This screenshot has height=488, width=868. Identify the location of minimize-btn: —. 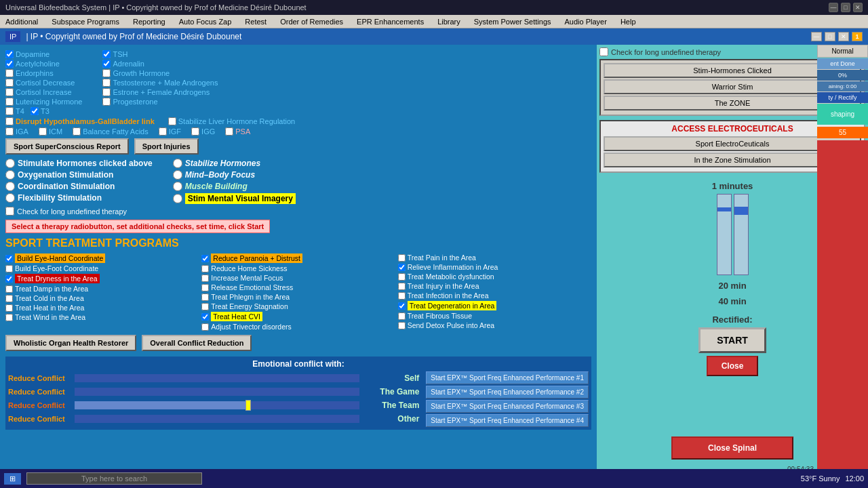
(833, 7).